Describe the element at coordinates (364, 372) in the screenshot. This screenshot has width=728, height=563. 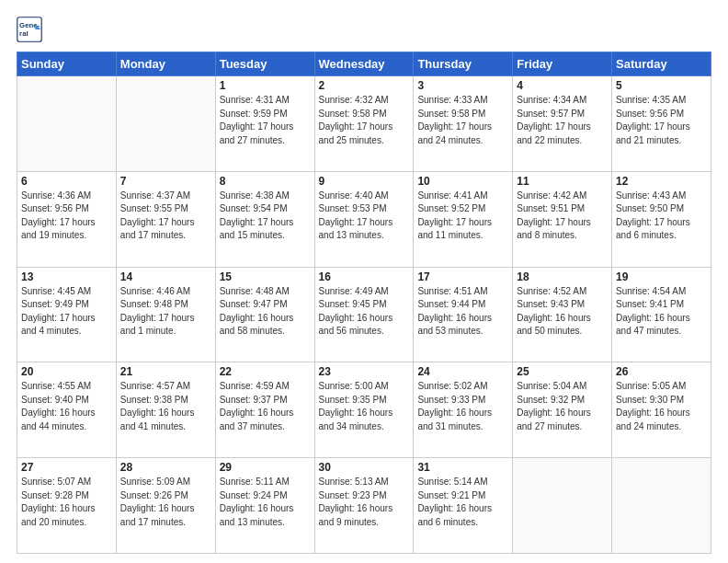
I see `day-number: 23` at that location.